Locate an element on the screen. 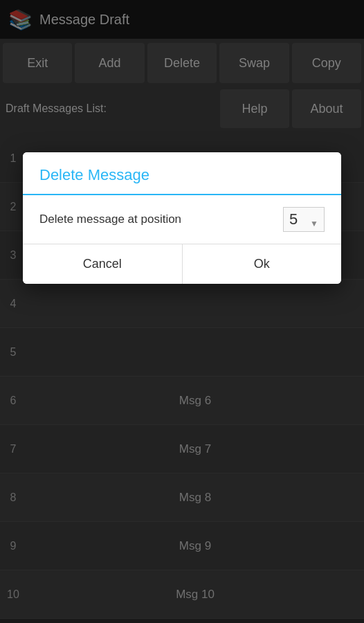 This screenshot has width=364, height=623. spinner-arrow-icon: ▼ is located at coordinates (314, 224).